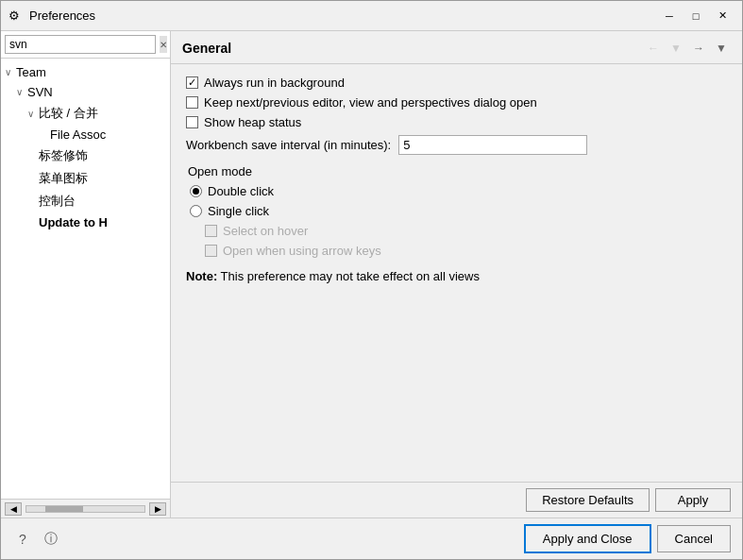 The image size is (743, 560). I want to click on tree-item-console: 控制台, so click(85, 201).